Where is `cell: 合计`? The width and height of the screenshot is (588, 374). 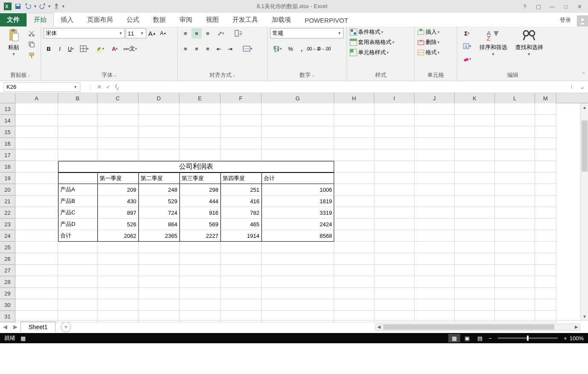
cell: 合计 is located at coordinates (78, 236).